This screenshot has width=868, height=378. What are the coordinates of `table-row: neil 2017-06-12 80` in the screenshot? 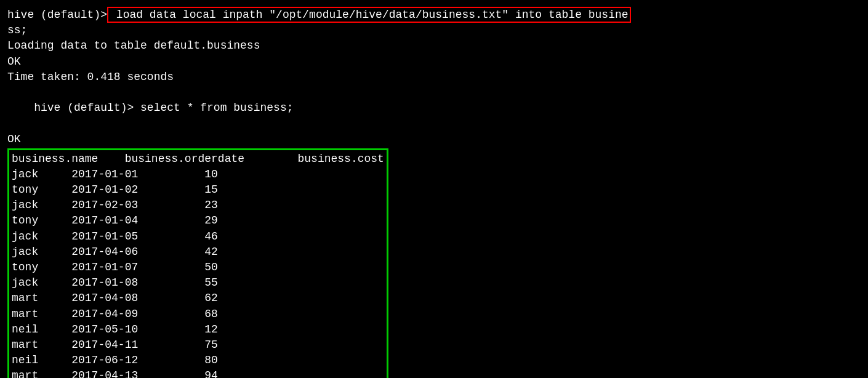 It's located at (198, 361).